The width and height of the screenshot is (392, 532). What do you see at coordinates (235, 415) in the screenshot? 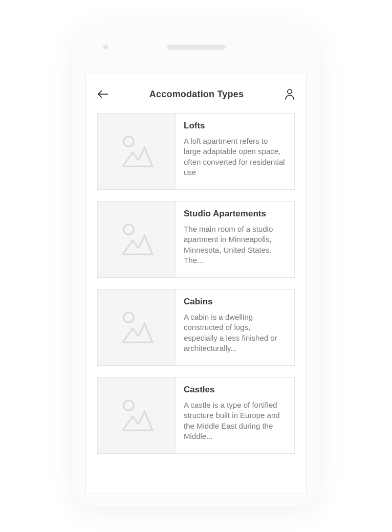
I see `card-content: Castles A castle is a type of fortified …` at bounding box center [235, 415].